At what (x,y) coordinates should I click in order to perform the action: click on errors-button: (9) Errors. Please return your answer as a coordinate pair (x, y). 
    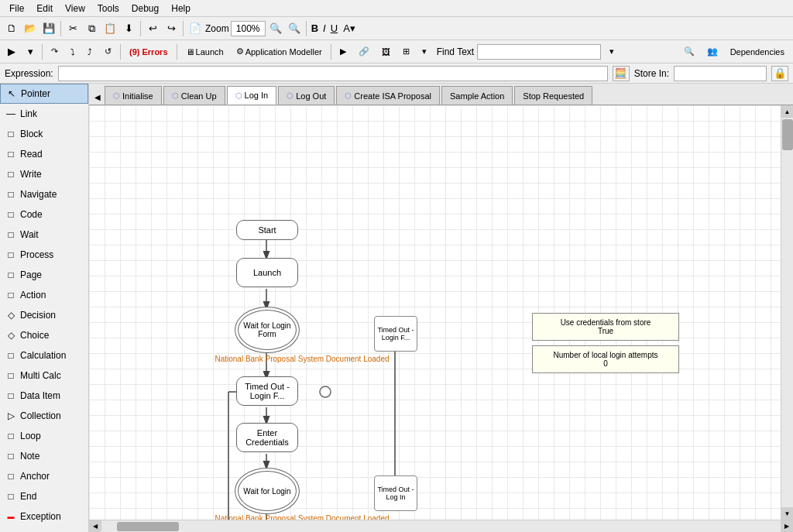
    Looking at the image, I should click on (149, 52).